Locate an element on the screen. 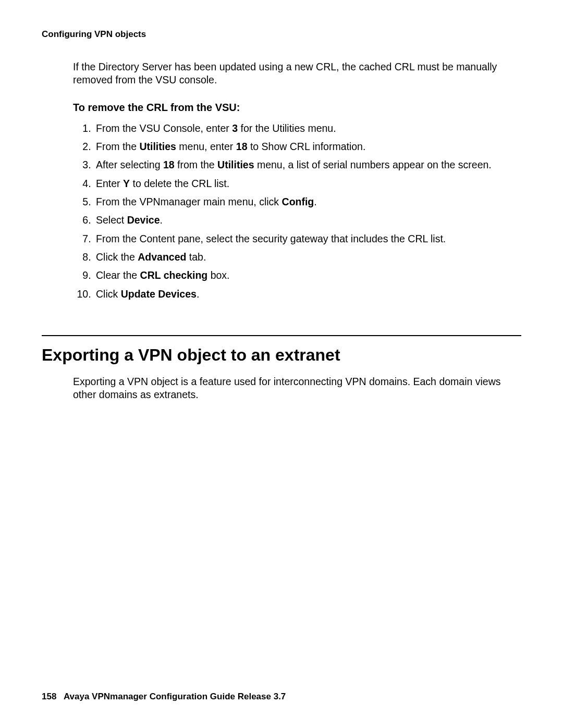 This screenshot has width=563, height=728. step-item: From the VPNmanager main menu, click Con… is located at coordinates (308, 202).